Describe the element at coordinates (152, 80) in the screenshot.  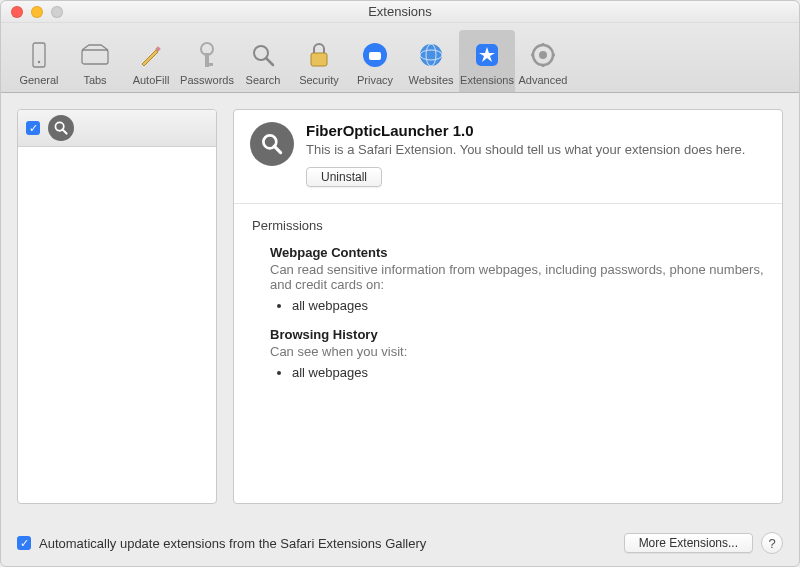
I see `toolbar-label: AutoFill` at that location.